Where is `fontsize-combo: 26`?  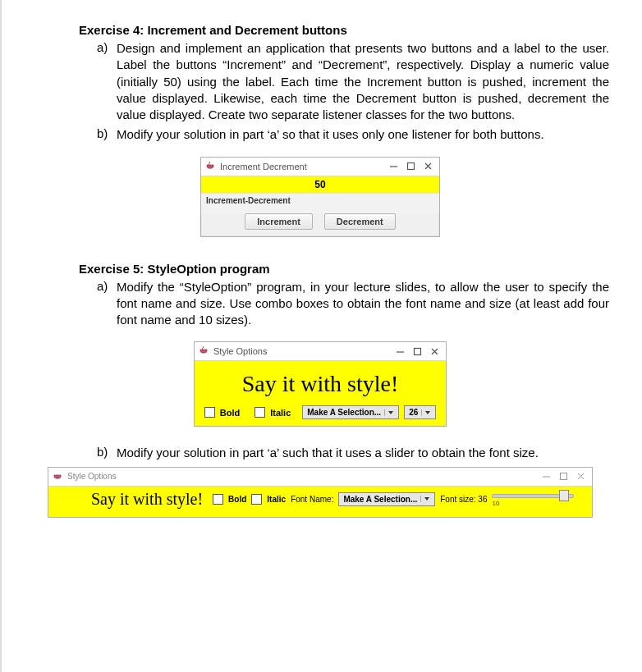 fontsize-combo: 26 is located at coordinates (420, 412).